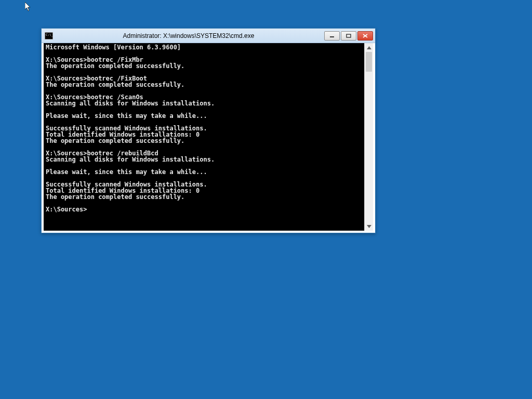  What do you see at coordinates (349, 36) in the screenshot?
I see `window-controls` at bounding box center [349, 36].